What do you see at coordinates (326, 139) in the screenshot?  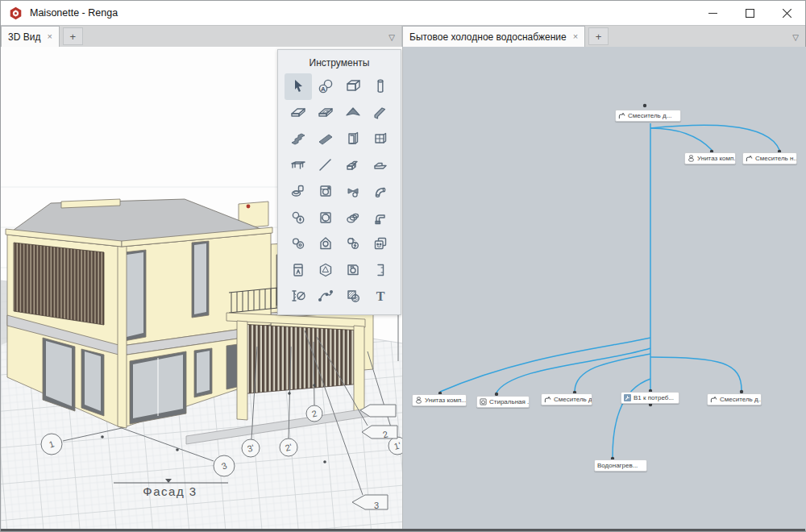 I see `tool-ramp` at bounding box center [326, 139].